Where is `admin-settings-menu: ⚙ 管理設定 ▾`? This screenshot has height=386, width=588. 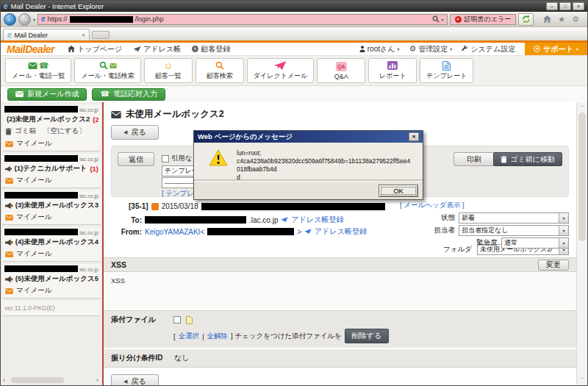 admin-settings-menu: ⚙ 管理設定 ▾ is located at coordinates (431, 49).